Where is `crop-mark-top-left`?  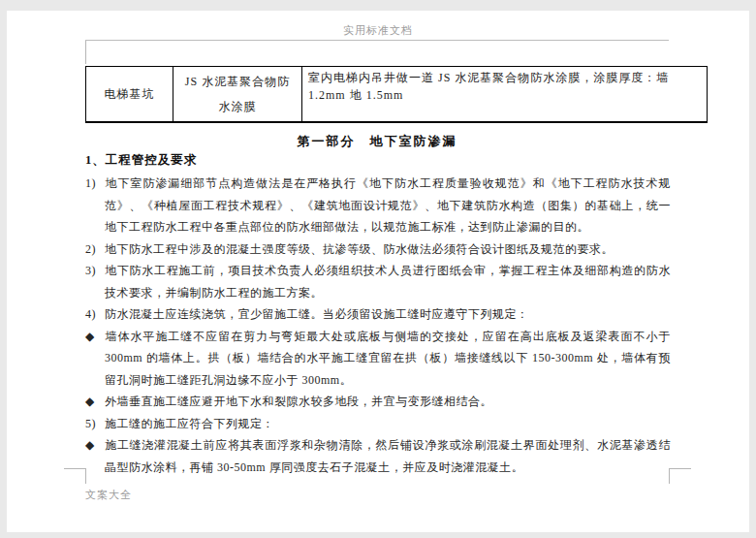
crop-mark-top-left is located at coordinates (85, 52).